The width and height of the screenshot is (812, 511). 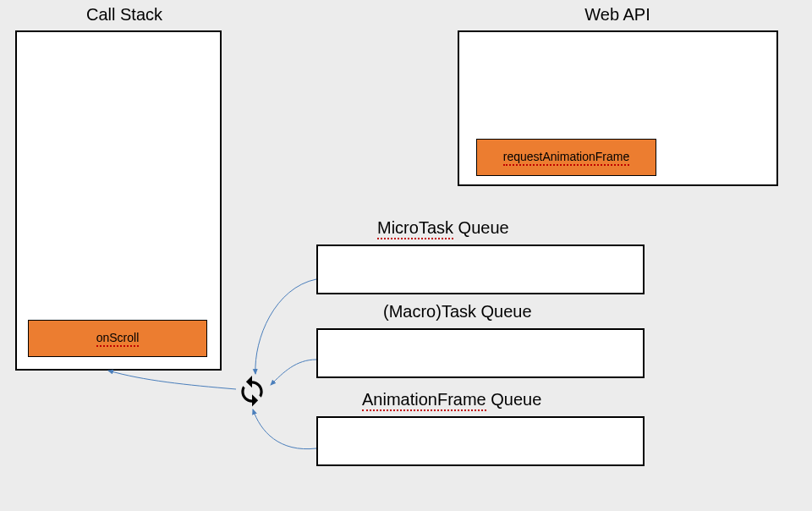 What do you see at coordinates (118, 338) in the screenshot?
I see `call-stack-item-label: onScroll` at bounding box center [118, 338].